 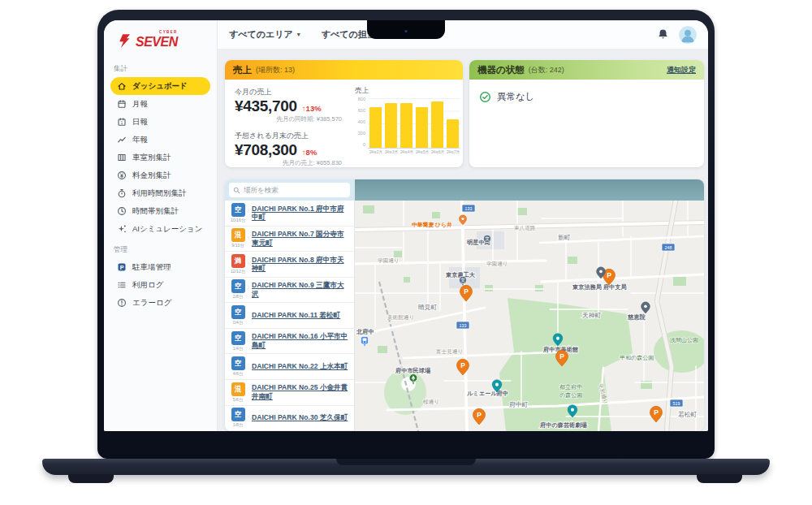 What do you see at coordinates (161, 250) in the screenshot?
I see `sidebar-section-label: 管理` at bounding box center [161, 250].